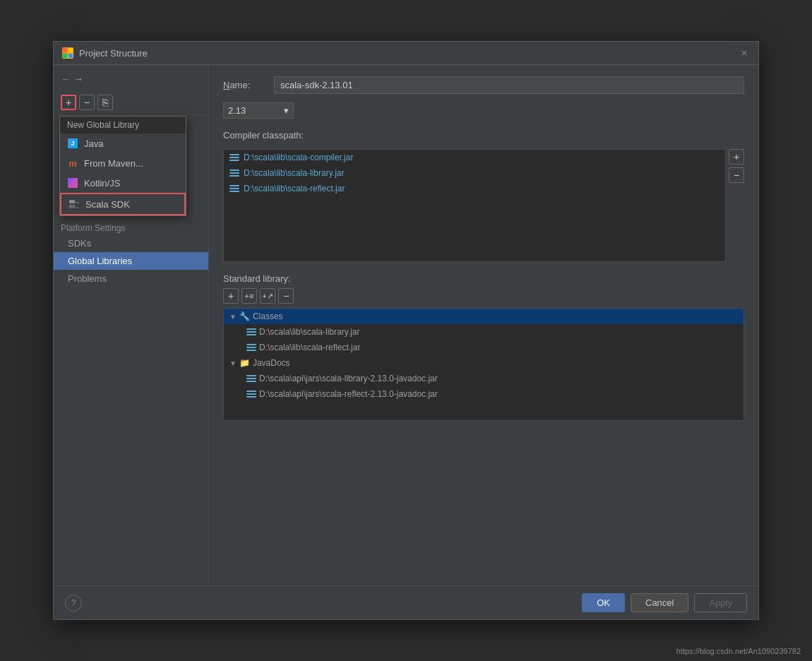 The image size is (812, 661). Describe the element at coordinates (484, 363) in the screenshot. I see `tree-javadocs-row: ▼ 📁 JavaDocs` at that location.